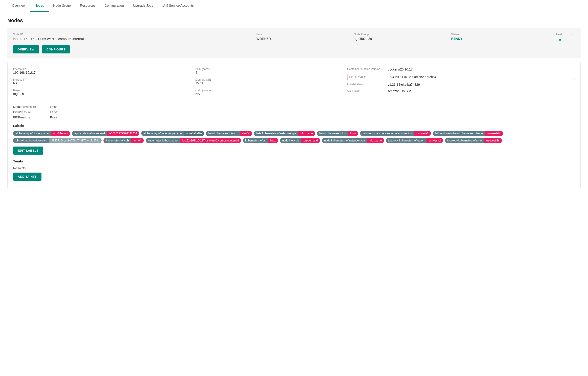  I want to click on list-item: node.kubernetes.io/instance-type t4g.xla…, so click(353, 141).